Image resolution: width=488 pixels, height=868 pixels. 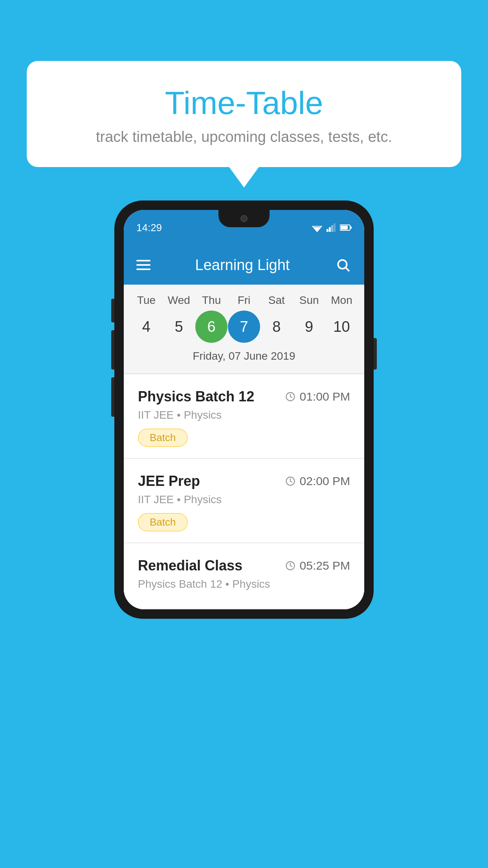 I want to click on day-label: Sat, so click(x=277, y=300).